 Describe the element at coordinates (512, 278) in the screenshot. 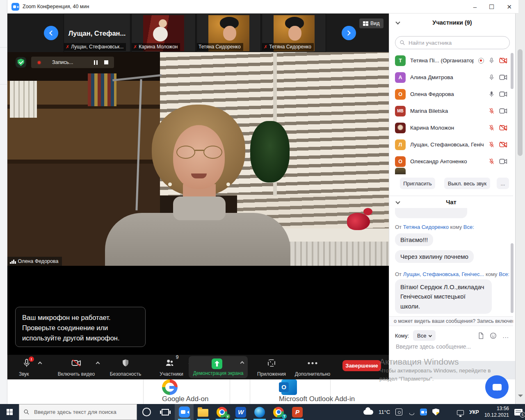

I see `chat-scrollbar-thumb` at that location.